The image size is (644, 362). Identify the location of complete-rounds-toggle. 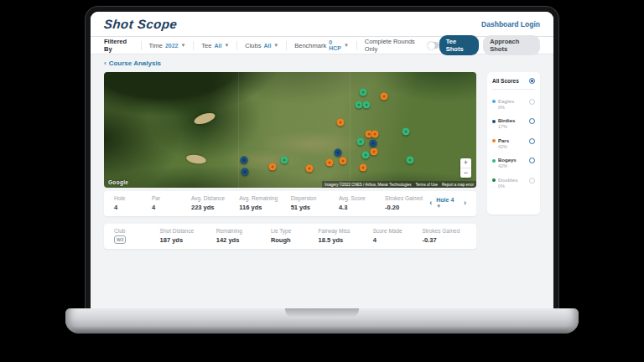
(433, 45).